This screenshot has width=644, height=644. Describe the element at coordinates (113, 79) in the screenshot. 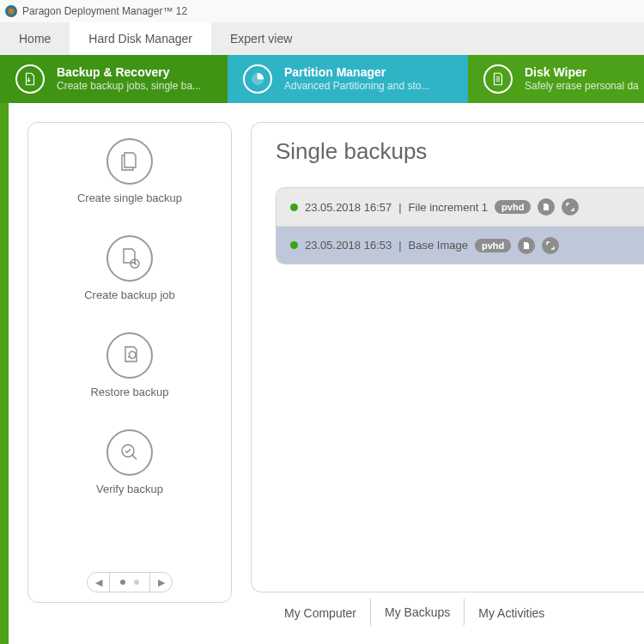

I see `ribbon-backup-recovery: Backup & Recovery Create backup jobs, si…` at that location.